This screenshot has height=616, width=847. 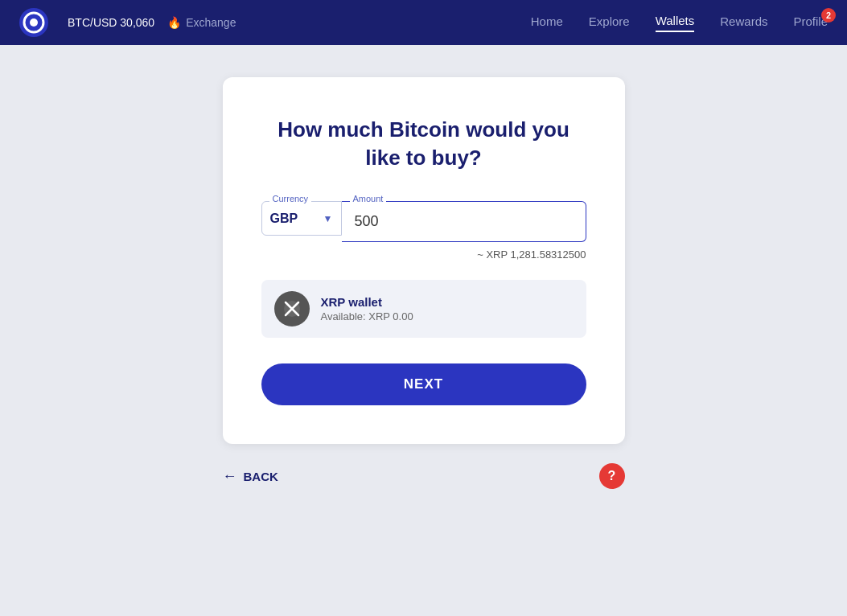 I want to click on nav-rewards: Rewards, so click(x=743, y=23).